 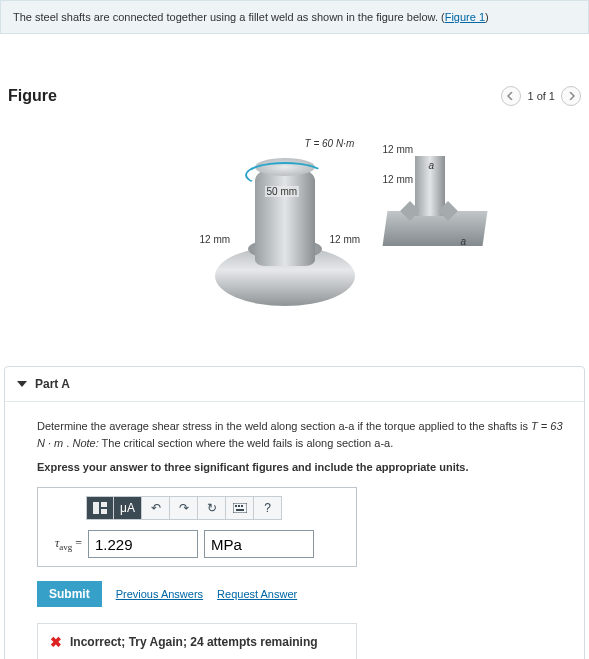 I want to click on template-icon, so click(x=100, y=508).